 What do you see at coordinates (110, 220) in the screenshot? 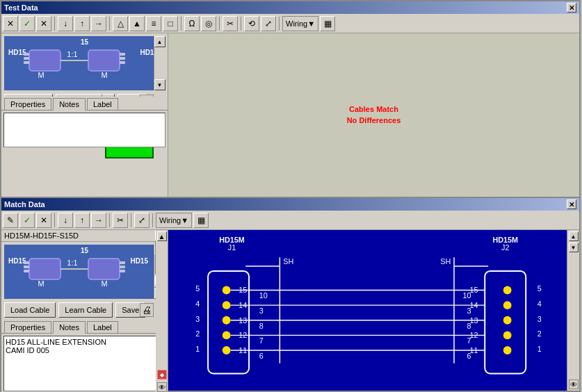
I see `match-toolbar-sep2` at bounding box center [110, 220].